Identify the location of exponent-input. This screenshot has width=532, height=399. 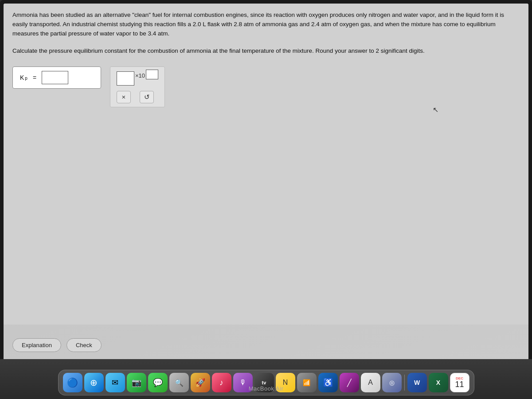
(152, 74).